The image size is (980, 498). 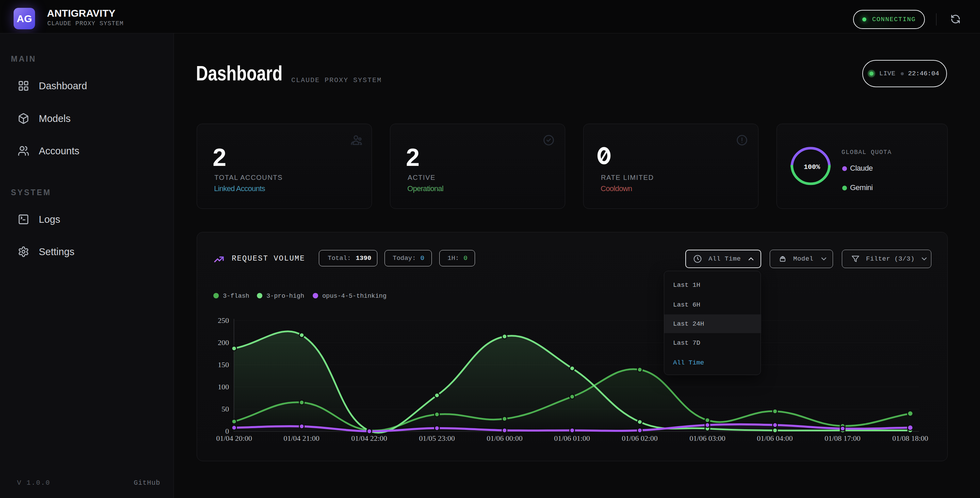 I want to click on svg-text: 250, so click(x=223, y=321).